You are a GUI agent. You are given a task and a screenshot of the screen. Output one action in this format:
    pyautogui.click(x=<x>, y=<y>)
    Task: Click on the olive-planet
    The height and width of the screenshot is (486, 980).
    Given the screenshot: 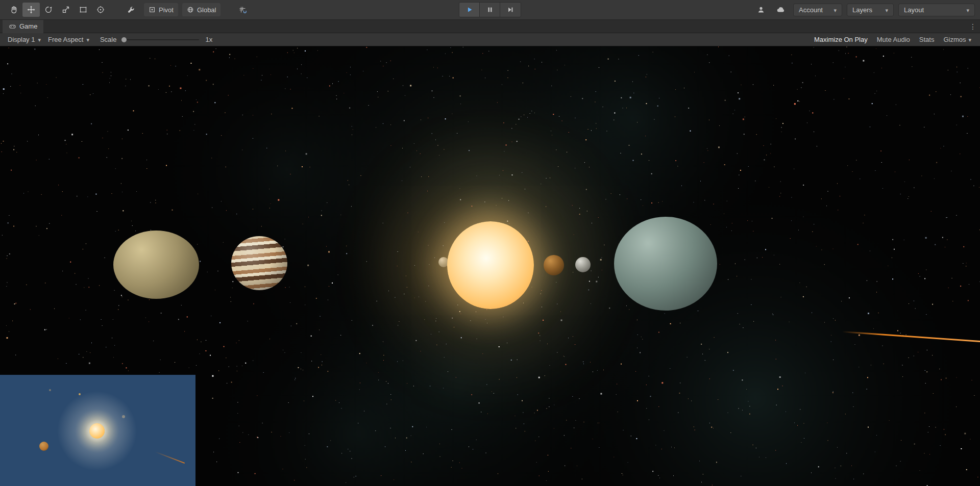 What is the action you would take?
    pyautogui.click(x=156, y=265)
    